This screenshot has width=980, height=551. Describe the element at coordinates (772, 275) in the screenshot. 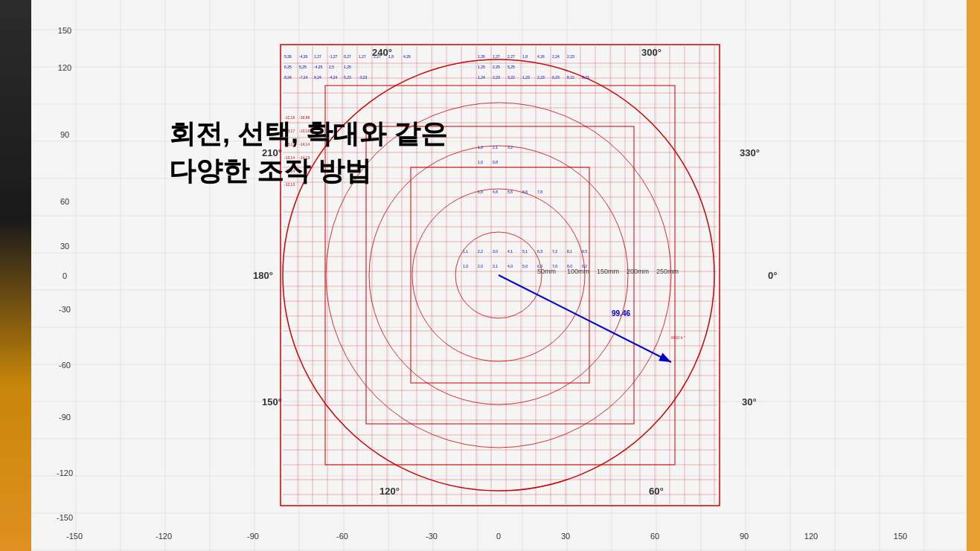

I see `angle-0-label: 0°` at that location.